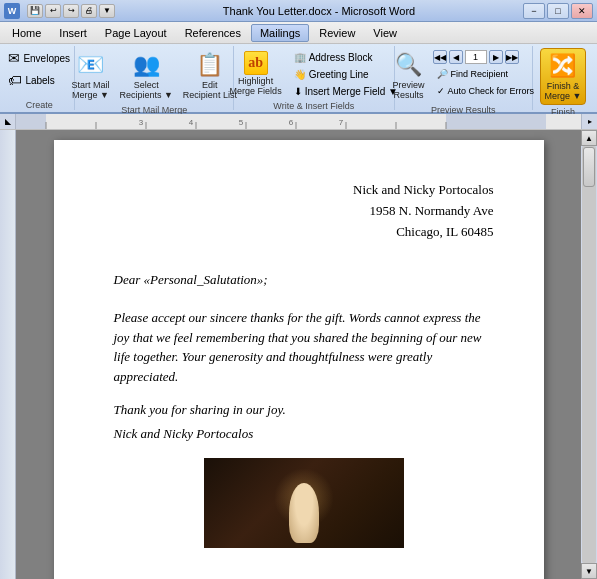 The image size is (597, 579). Describe the element at coordinates (210, 65) in the screenshot. I see `edit-recipients-icon: 📋` at that location.